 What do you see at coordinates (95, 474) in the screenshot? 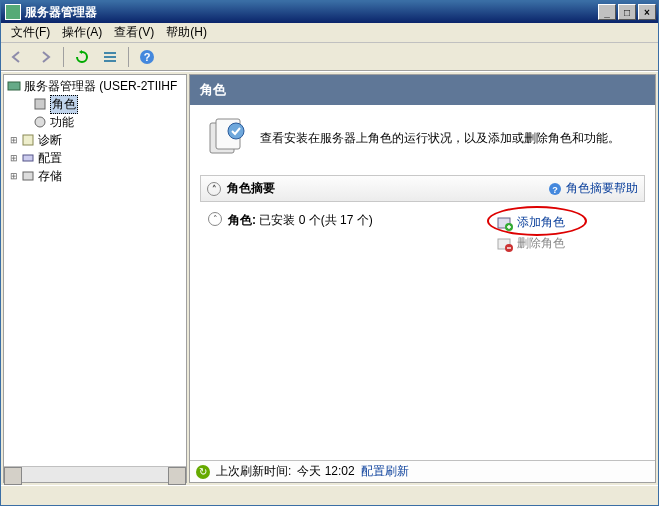
I see `horizontal-scrollbar` at bounding box center [95, 474].